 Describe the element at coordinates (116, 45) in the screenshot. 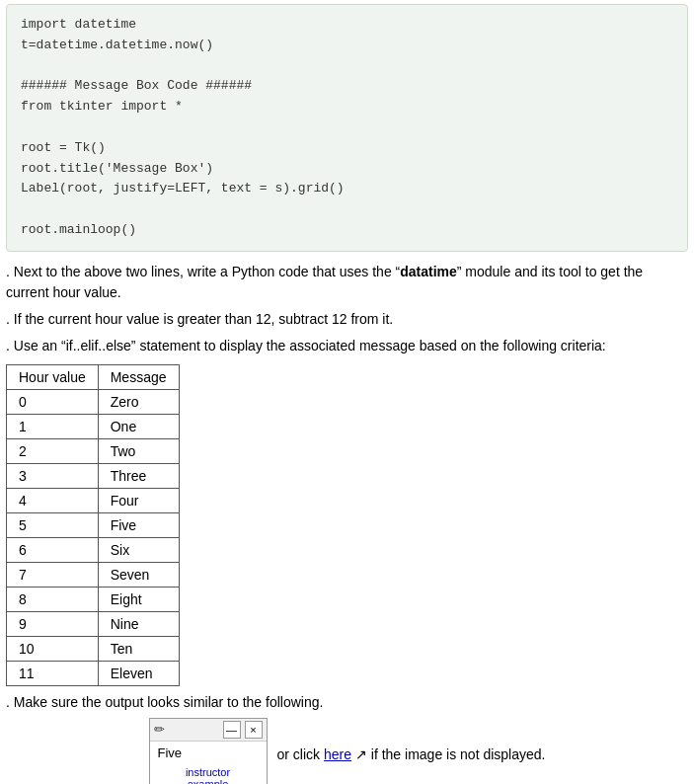

I see `code-line-2: t=datetime.datetime.now()` at that location.